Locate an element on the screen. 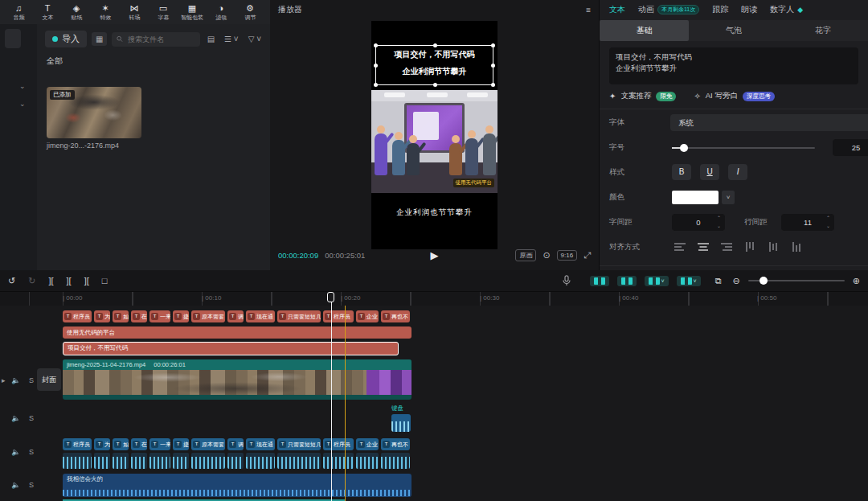 The width and height of the screenshot is (868, 501). inspector-subtab: 基础 is located at coordinates (645, 31).